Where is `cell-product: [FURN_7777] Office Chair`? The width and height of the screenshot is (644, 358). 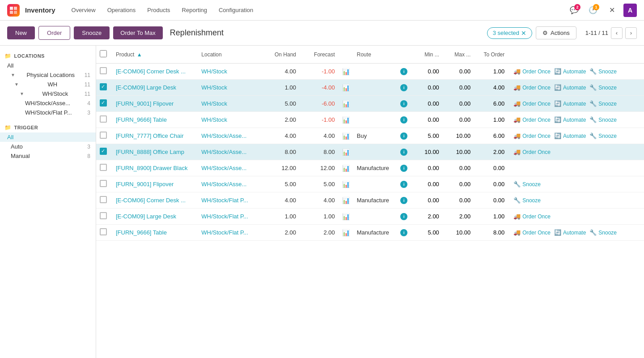
cell-product: [FURN_7777] Office Chair is located at coordinates (155, 136).